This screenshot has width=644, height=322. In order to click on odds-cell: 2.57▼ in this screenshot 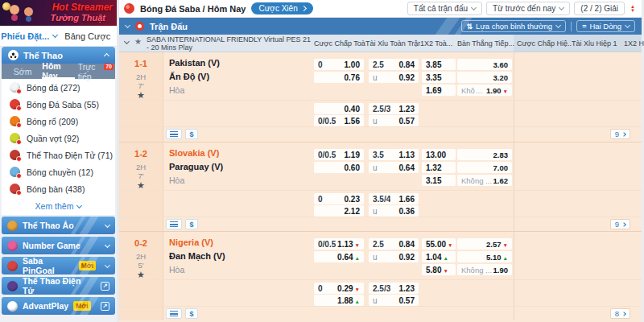, I will do `click(485, 244)`.